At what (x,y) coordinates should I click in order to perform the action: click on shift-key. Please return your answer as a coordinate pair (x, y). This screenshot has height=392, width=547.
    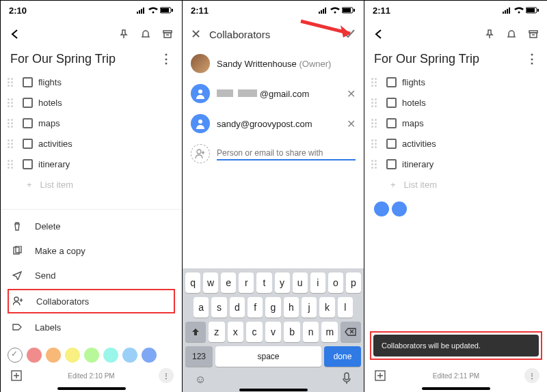
    Looking at the image, I should click on (196, 332).